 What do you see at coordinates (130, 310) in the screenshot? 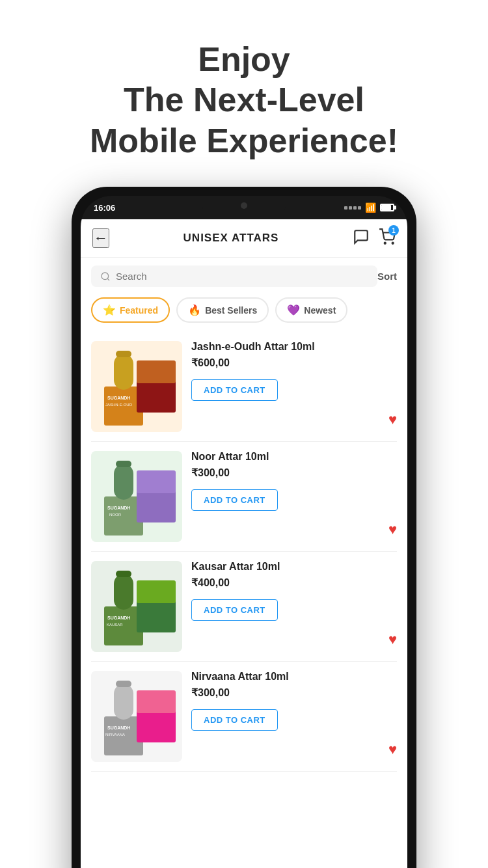
I see `filter-featured: ⭐ Featured` at bounding box center [130, 310].